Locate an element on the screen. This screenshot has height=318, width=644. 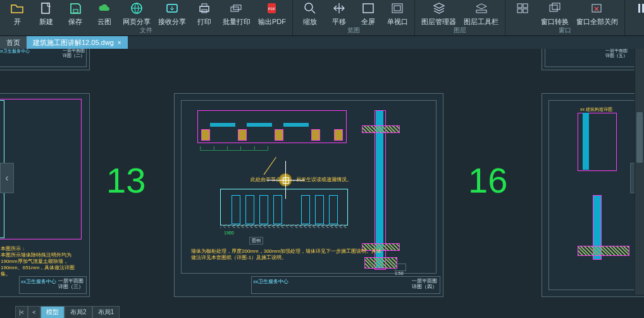
more-icon is located at coordinates (640, 8).